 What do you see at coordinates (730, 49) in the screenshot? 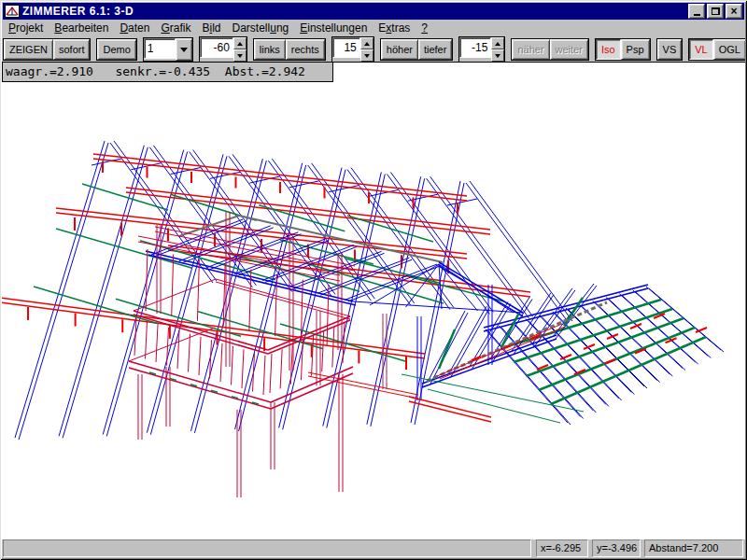
I see `ogl-button: OGL` at bounding box center [730, 49].